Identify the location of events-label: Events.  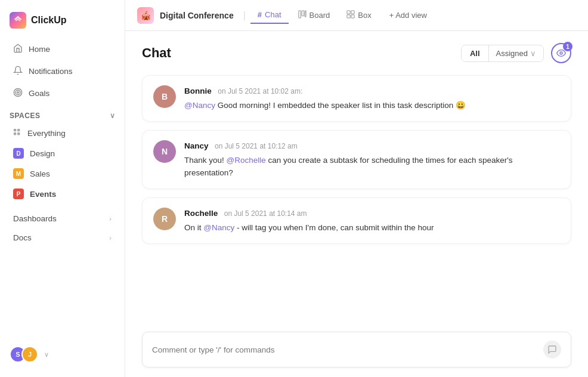
(43, 194).